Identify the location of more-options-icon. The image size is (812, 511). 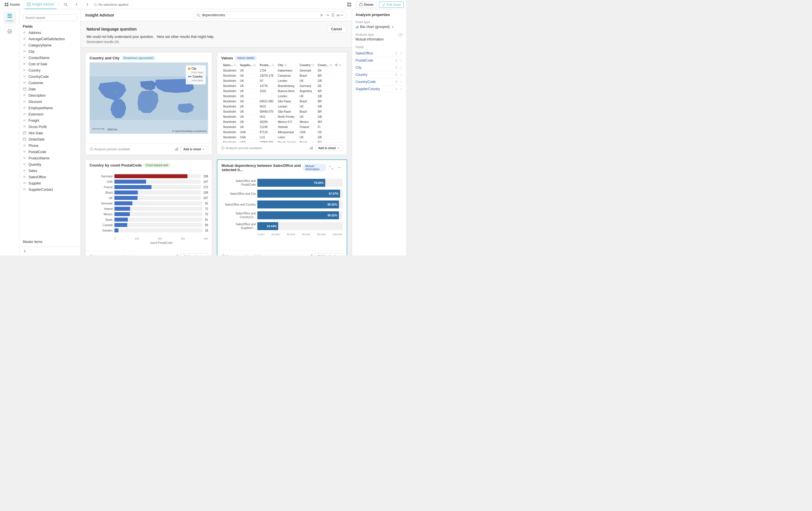
(339, 168).